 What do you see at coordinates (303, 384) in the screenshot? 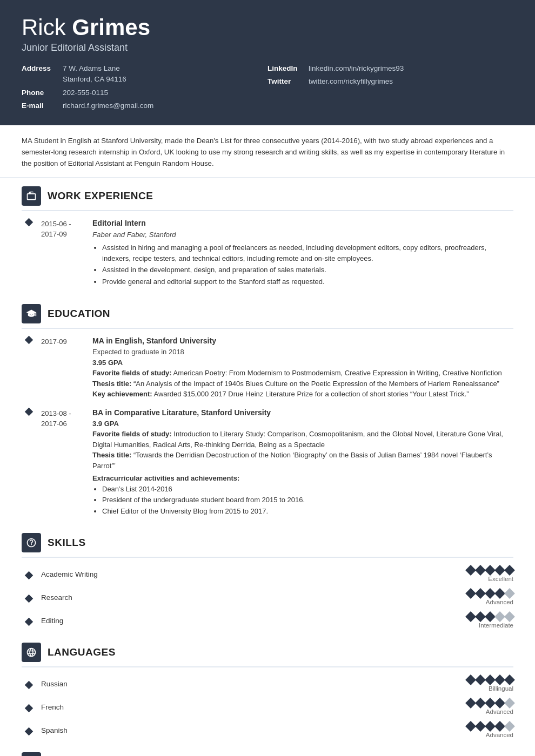
I see `edu-thesis-1: Thesis title: “An Analysis of the Impact…` at bounding box center [303, 384].